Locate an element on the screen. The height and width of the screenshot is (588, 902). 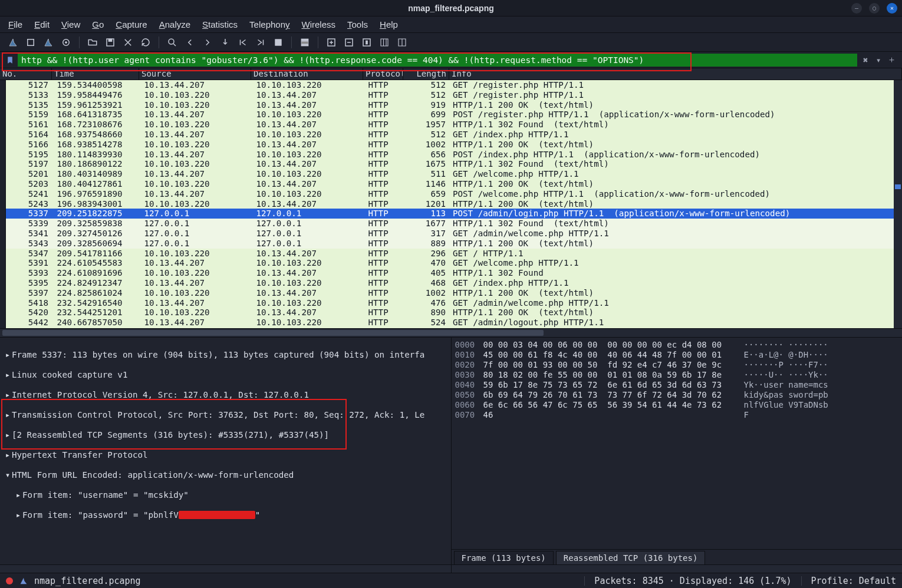
menu-capture: Capture is located at coordinates (131, 25).